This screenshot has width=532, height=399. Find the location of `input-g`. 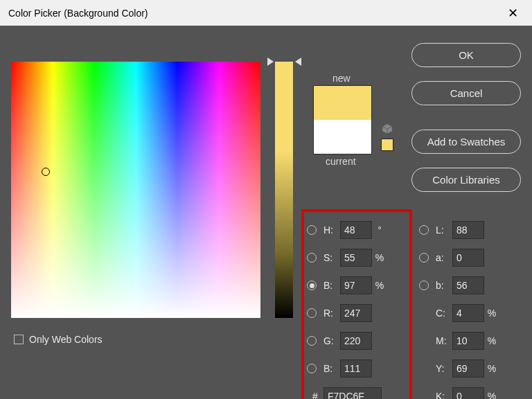

input-g is located at coordinates (356, 341).